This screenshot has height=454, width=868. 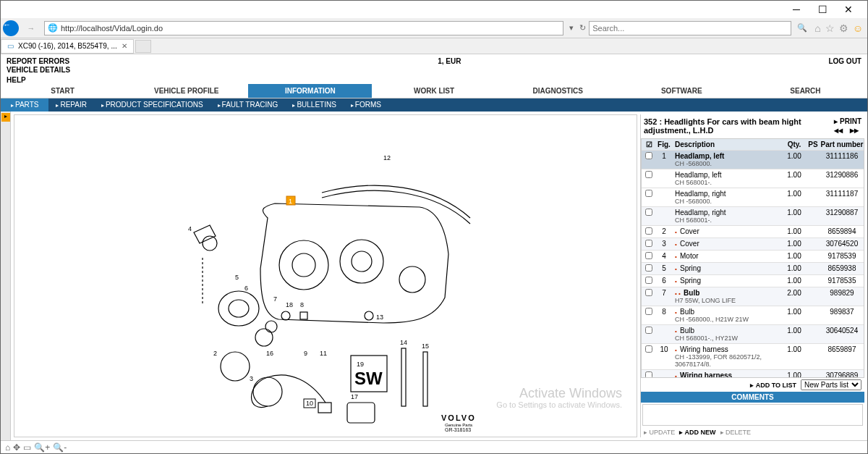 What do you see at coordinates (813, 145) in the screenshot?
I see `col-ps: PS` at bounding box center [813, 145].